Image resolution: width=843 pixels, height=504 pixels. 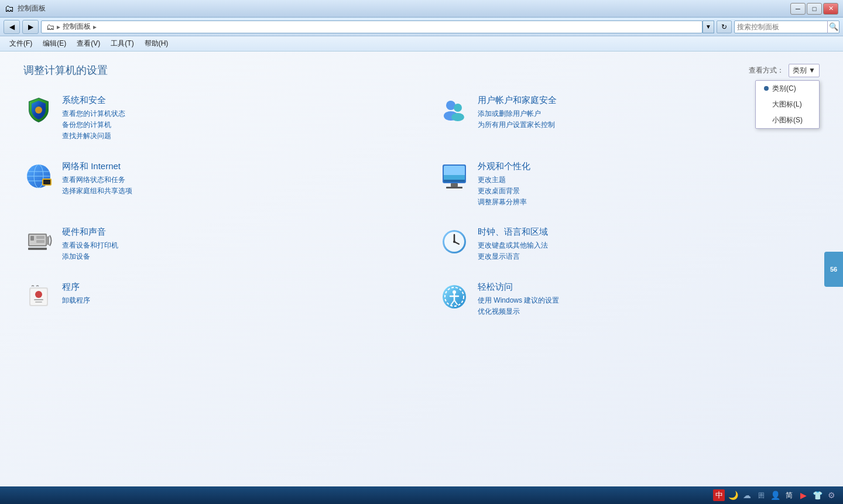 I want to click on appearance-text: 外观和个性化 更改主题 更改桌面背景 调整屏幕分辨率, so click(x=649, y=185).